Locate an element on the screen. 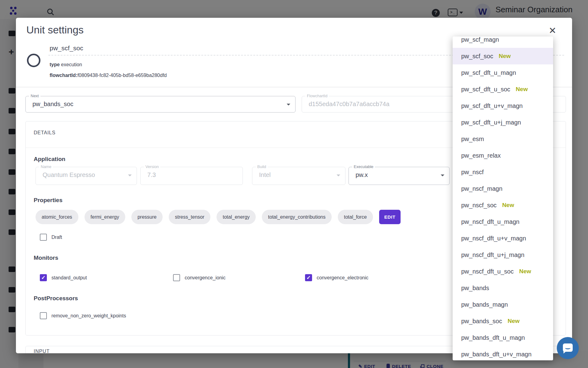 This screenshot has height=368, width=588. postprocessors-heading: PostProcessors is located at coordinates (56, 298).